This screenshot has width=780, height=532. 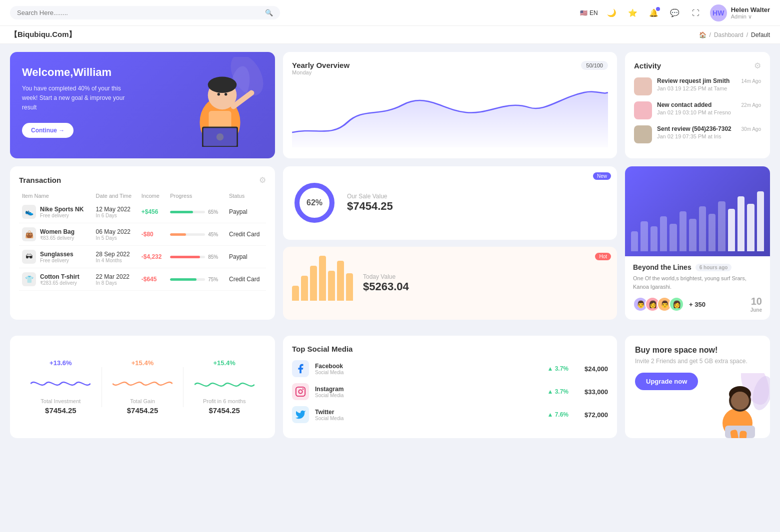 I want to click on today-value: $5263.04, so click(x=386, y=287).